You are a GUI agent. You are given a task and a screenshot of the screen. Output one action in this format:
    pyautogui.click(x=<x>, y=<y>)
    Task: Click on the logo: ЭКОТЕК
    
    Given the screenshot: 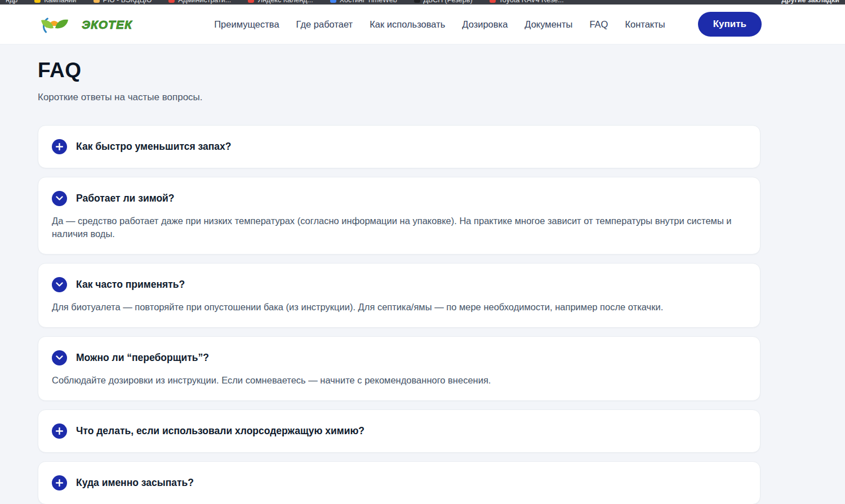 What is the action you would take?
    pyautogui.click(x=89, y=24)
    